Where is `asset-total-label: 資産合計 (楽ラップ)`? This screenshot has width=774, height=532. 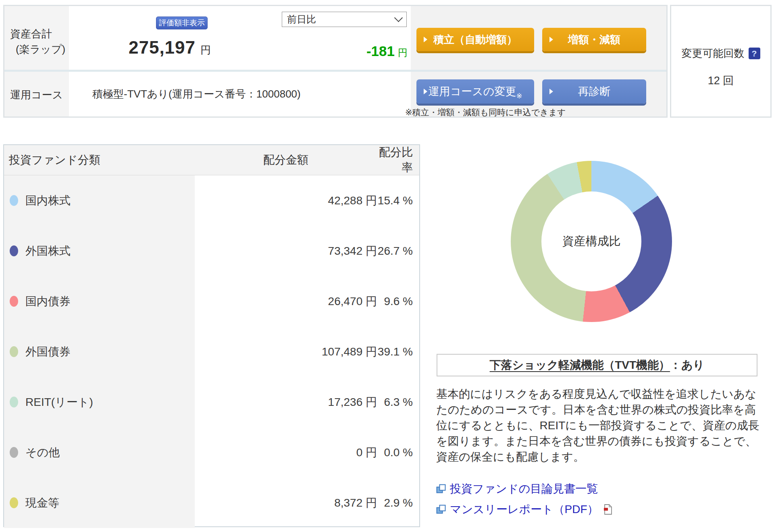
asset-total-label: 資産合計 (楽ラップ) is located at coordinates (37, 38).